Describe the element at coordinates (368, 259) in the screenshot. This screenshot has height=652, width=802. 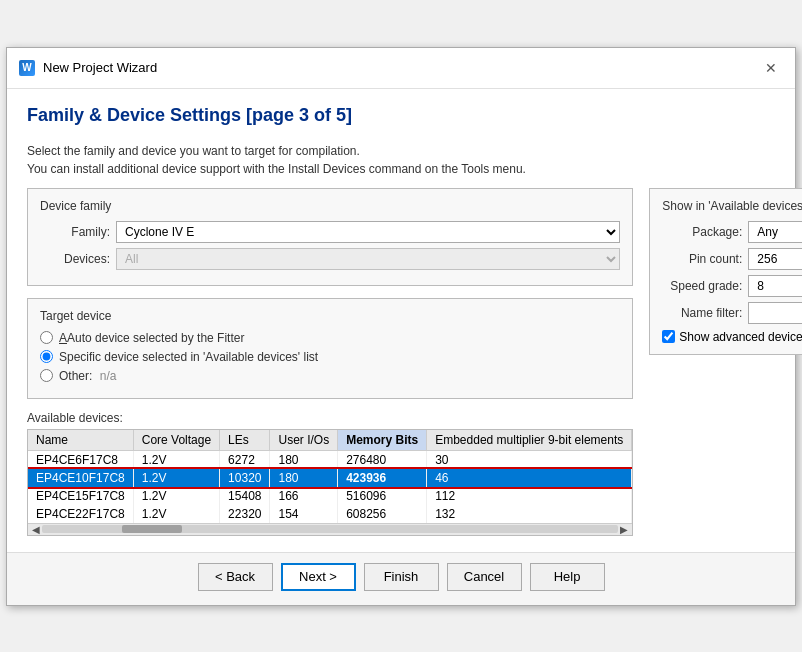
I see `devices-select: All` at that location.